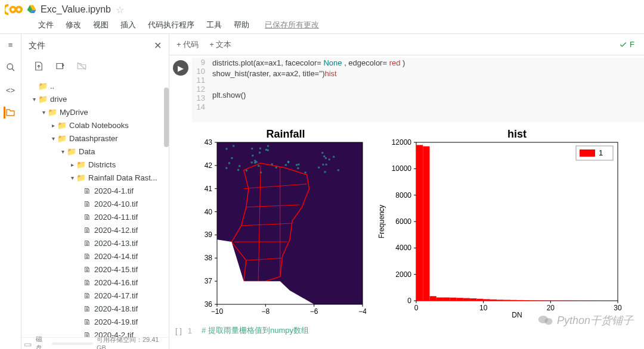 The image size is (644, 349). Describe the element at coordinates (10, 113) in the screenshot. I see `folder-icon` at that location.